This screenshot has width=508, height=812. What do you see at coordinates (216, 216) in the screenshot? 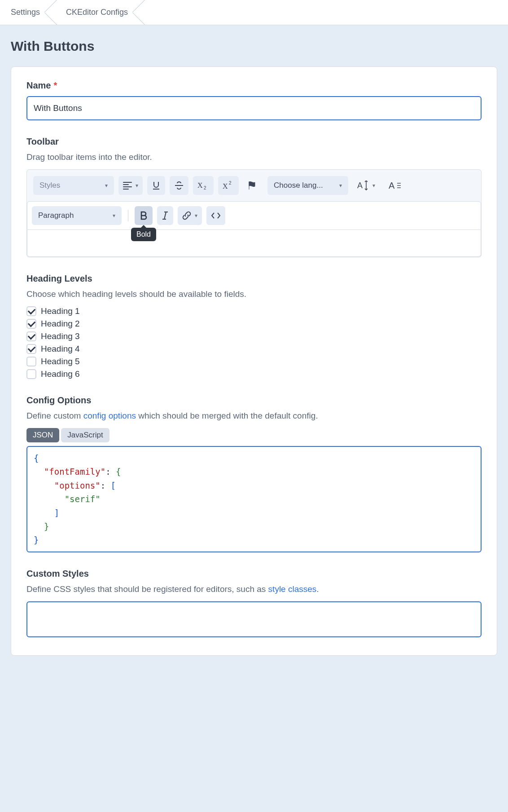
I see `source-button` at bounding box center [216, 216].